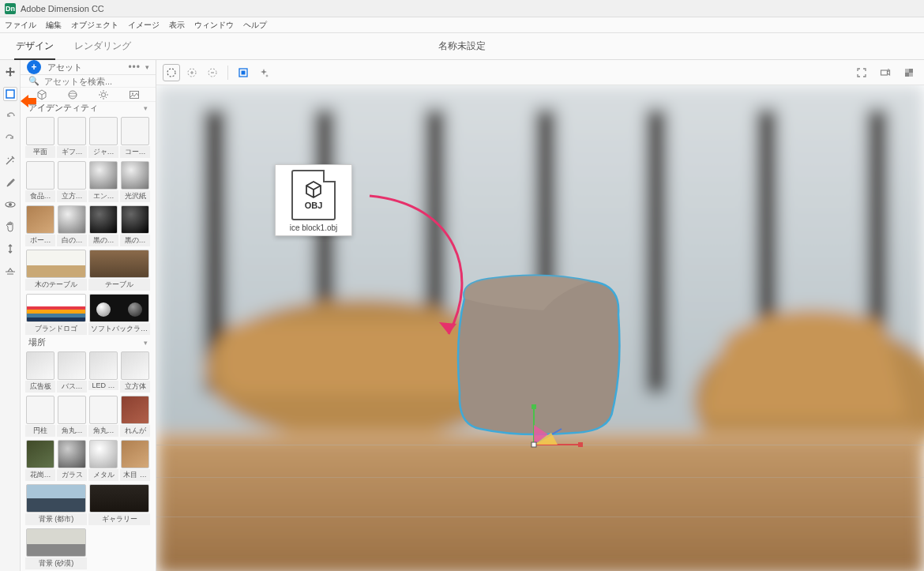 The width and height of the screenshot is (924, 571). What do you see at coordinates (135, 182) in the screenshot?
I see `asset-item: 光沢紙` at bounding box center [135, 182].